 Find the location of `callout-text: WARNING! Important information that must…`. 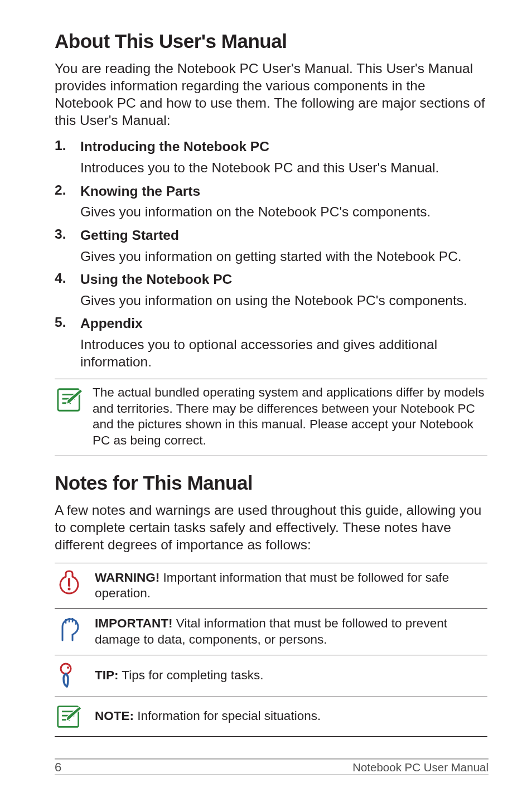

callout-text: WARNING! Important information that must… is located at coordinates (291, 586).